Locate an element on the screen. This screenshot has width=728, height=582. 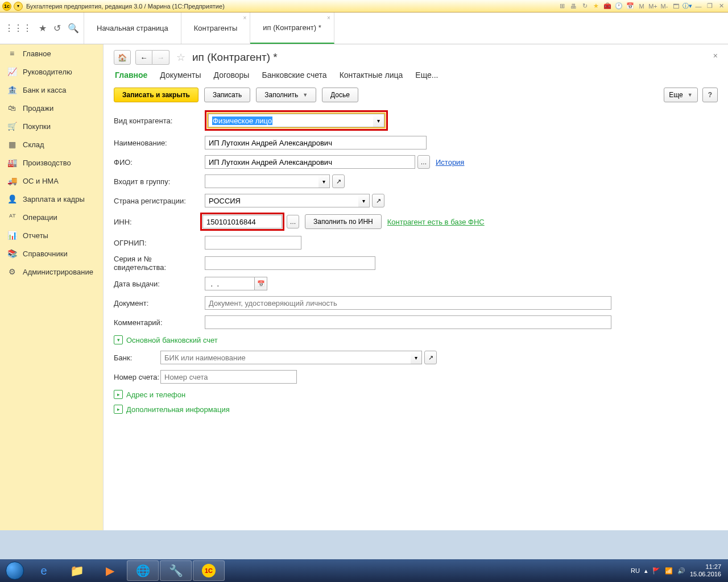
ogrnip-input is located at coordinates (253, 243).